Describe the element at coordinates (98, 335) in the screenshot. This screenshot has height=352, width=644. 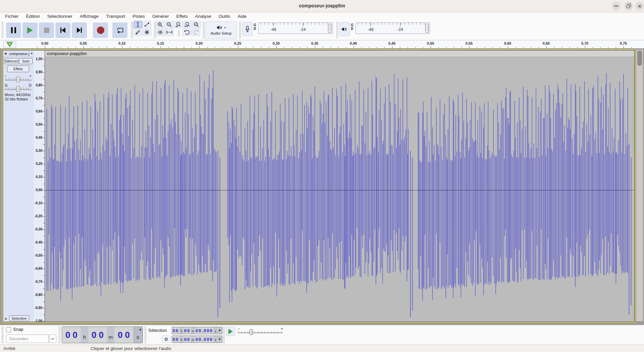
I see `position-minutes: 00` at that location.